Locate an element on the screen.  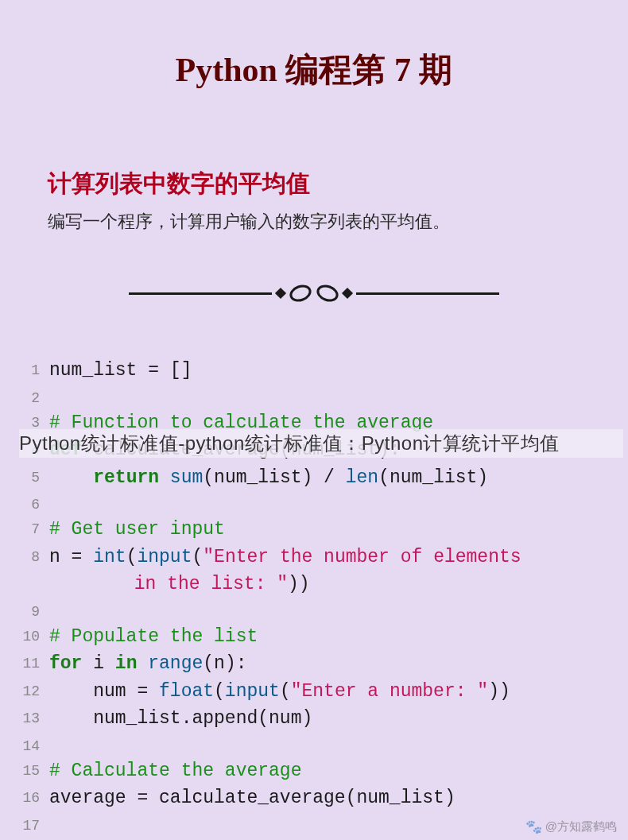
code-text: # Calculate the average is located at coordinates (170, 771).